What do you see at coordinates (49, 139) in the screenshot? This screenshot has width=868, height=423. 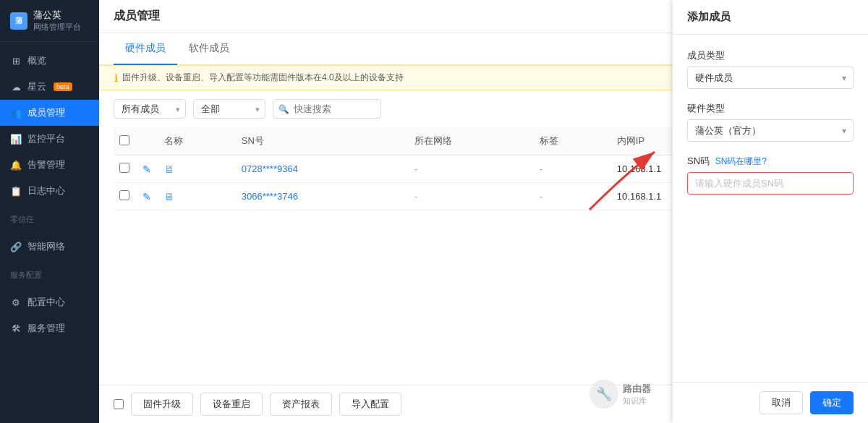 I see `sidebar-item-monitor: 📊 监控平台` at bounding box center [49, 139].